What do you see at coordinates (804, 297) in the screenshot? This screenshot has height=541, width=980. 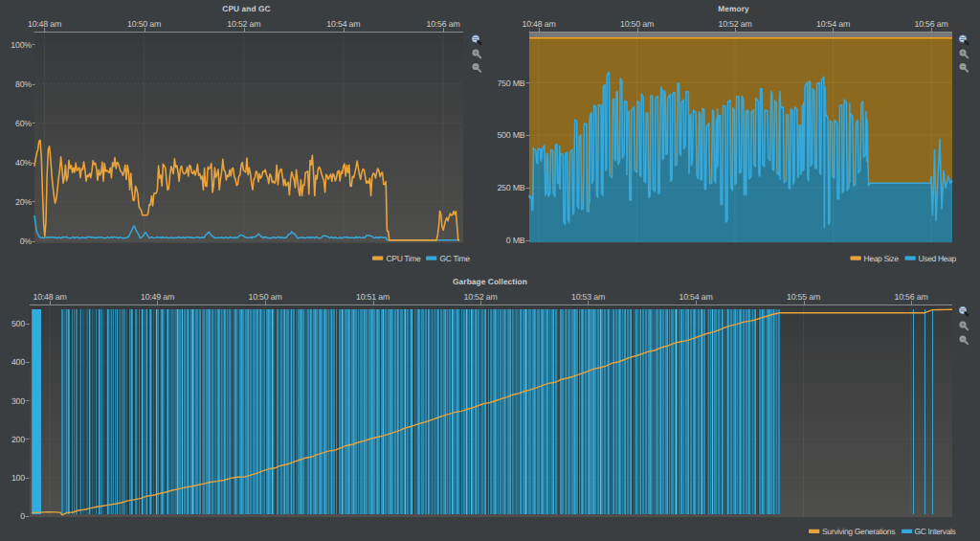 I see `svg-text: 10:55 am` at bounding box center [804, 297].